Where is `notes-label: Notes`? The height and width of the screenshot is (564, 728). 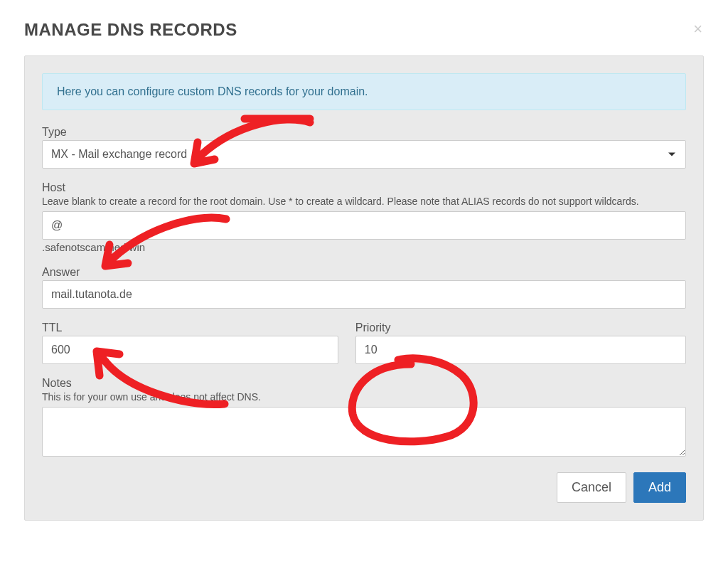
notes-label: Notes is located at coordinates (364, 383).